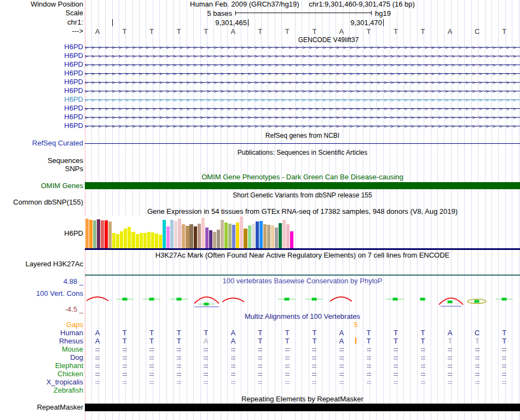 The image size is (520, 420). I want to click on track-label-snps: SNPs, so click(74, 169).